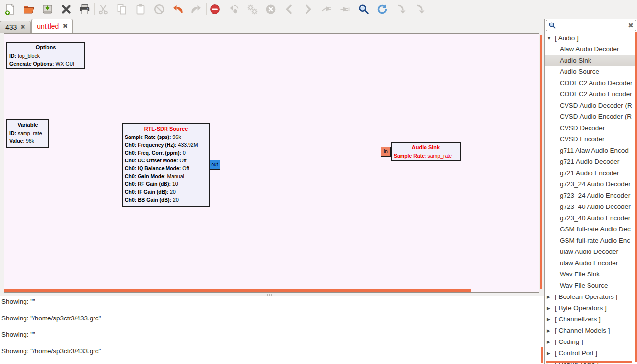  Describe the element at coordinates (591, 94) in the screenshot. I see `tree-item: CODEC2 Audio Encoder` at that location.